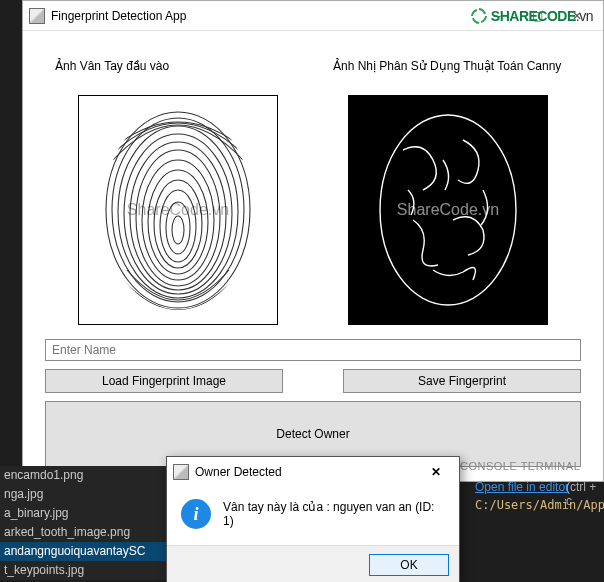  What do you see at coordinates (85, 523) in the screenshot?
I see `file-explorer-list: encamdo1.png nga.jpg a_binary.jpg arked_…` at bounding box center [85, 523].